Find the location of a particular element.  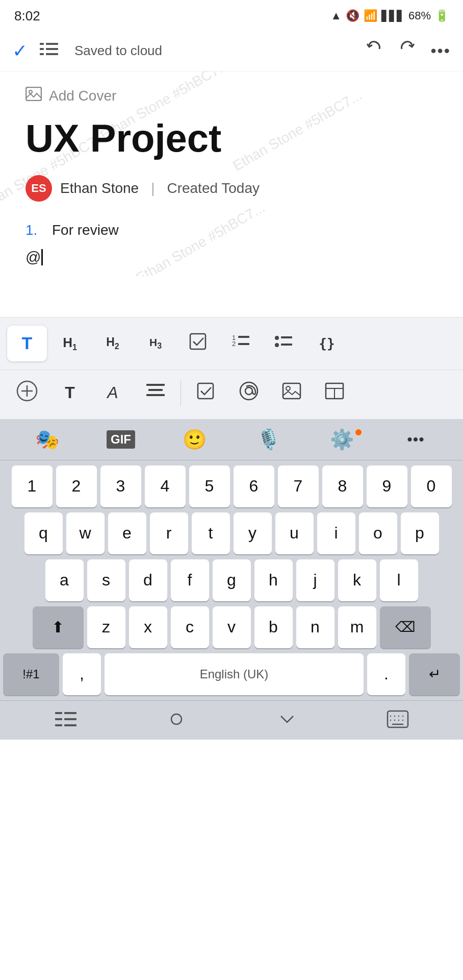

smiley-button: 🙂 is located at coordinates (195, 439).